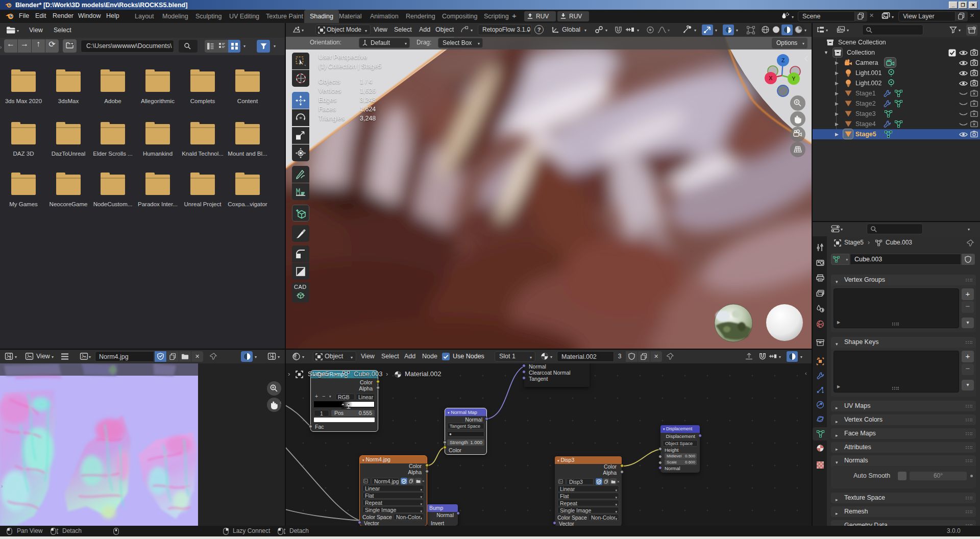 The height and width of the screenshot is (539, 980). I want to click on svg-text: X, so click(771, 78).